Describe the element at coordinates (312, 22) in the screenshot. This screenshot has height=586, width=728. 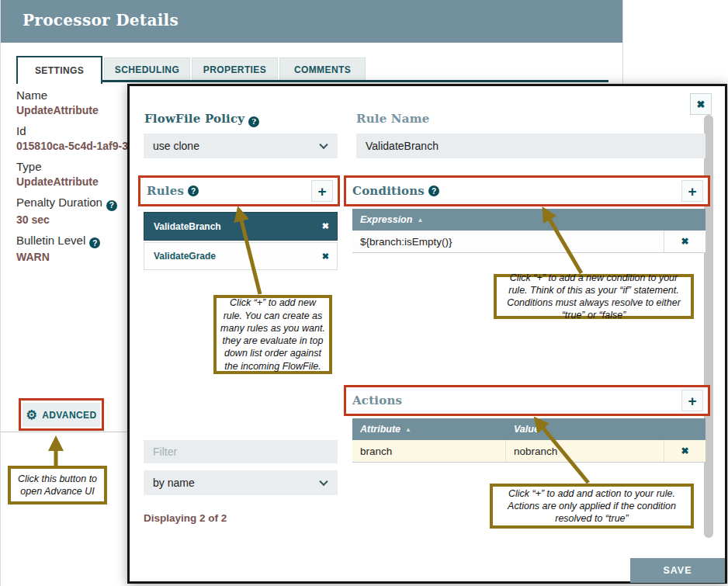
I see `dialog-header: Processor Details` at that location.